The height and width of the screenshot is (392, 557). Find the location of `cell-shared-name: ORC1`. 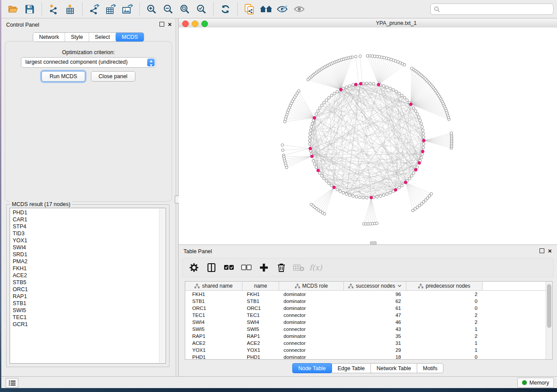

cell-shared-name: ORC1 is located at coordinates (214, 308).